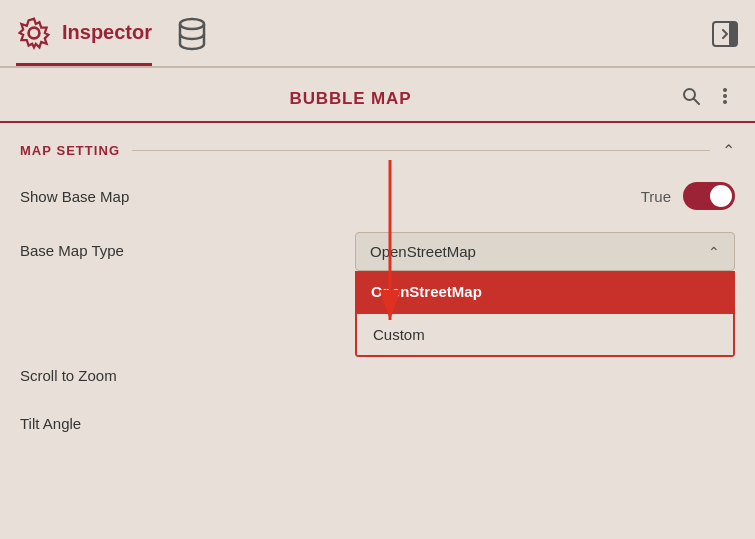 This screenshot has height=539, width=755. Describe the element at coordinates (378, 96) in the screenshot. I see `title-row: BUBBLE MAP` at that location.